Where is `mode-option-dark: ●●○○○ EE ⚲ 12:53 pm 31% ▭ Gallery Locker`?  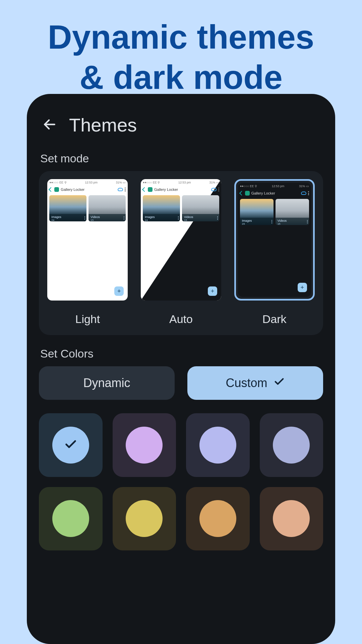 mode-option-dark: ●●○○○ EE ⚲ 12:53 pm 31% ▭ Gallery Locker is located at coordinates (274, 252).